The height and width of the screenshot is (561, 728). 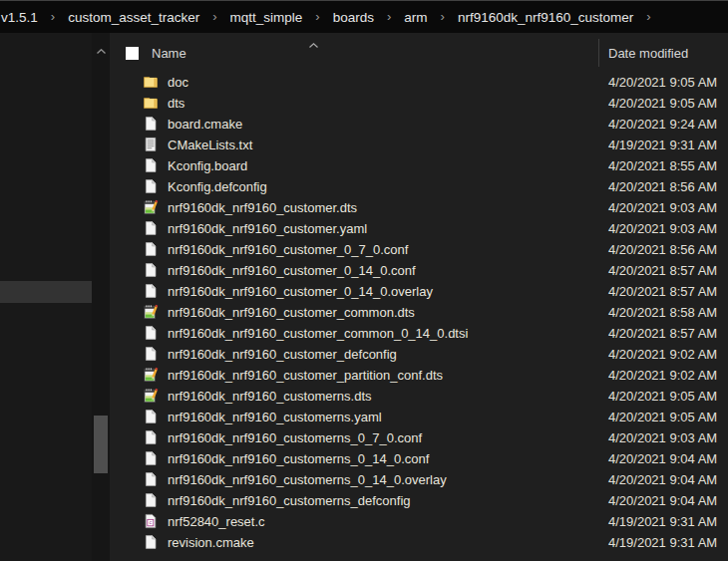 I want to click on file-row: dts4/20/2021 9:05 AM, so click(x=419, y=104).